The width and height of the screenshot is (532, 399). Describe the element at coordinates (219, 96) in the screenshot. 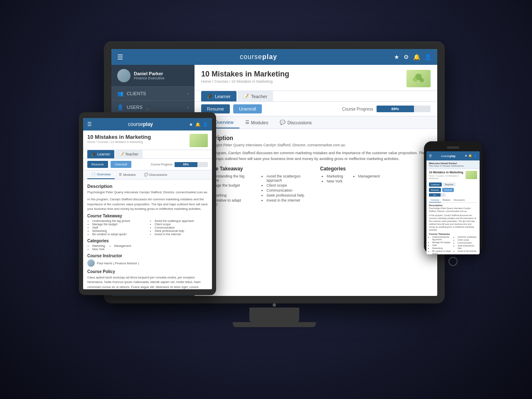

I see `tab-learner: 🎓 Learner` at that location.